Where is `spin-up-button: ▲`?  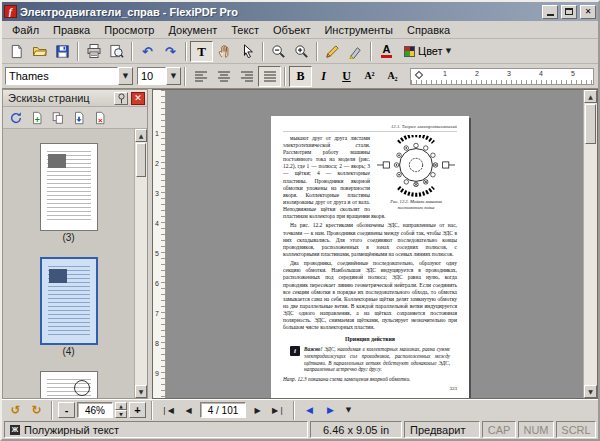
spin-up-button: ▲ is located at coordinates (121, 406).